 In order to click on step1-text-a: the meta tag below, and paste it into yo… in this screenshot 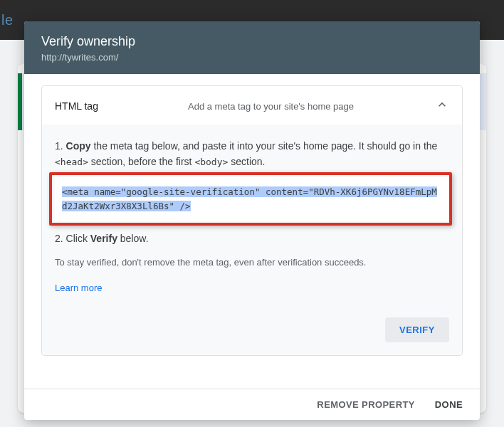, I will do `click(265, 146)`.